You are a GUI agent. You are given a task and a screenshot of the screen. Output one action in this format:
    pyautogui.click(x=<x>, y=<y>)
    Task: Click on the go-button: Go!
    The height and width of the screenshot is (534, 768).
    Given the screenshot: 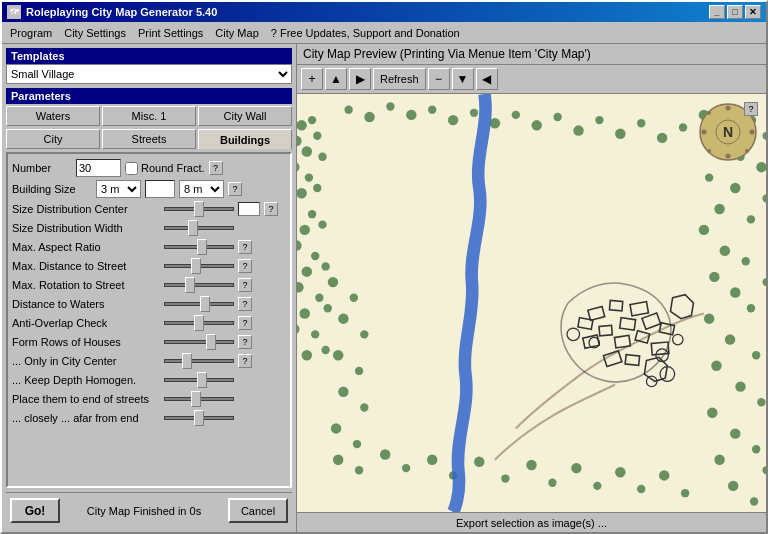 What is the action you would take?
    pyautogui.click(x=35, y=510)
    